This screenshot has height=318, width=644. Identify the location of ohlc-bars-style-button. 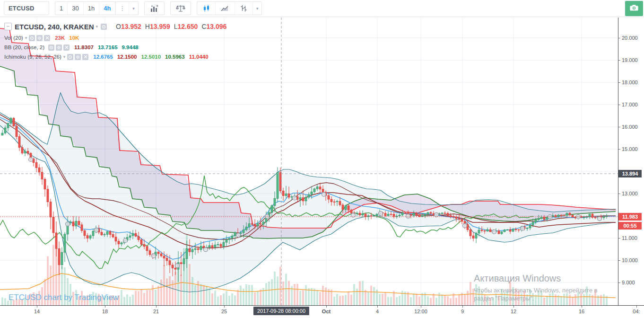
(244, 9).